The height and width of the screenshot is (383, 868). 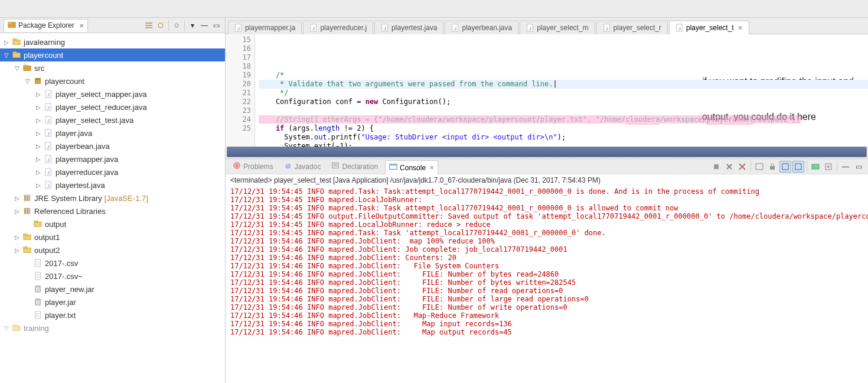 What do you see at coordinates (112, 172) in the screenshot?
I see `tree-item: ▷Jplayerreducer.java` at bounding box center [112, 172].